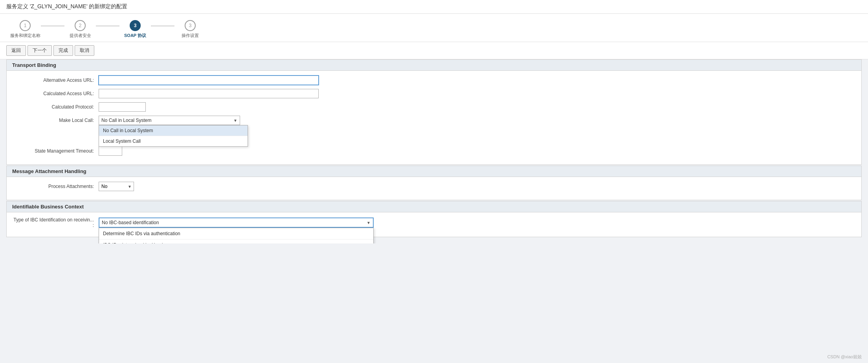  What do you see at coordinates (173, 131) in the screenshot?
I see `dropdown-item-no-call: No Call in Local System` at bounding box center [173, 131].